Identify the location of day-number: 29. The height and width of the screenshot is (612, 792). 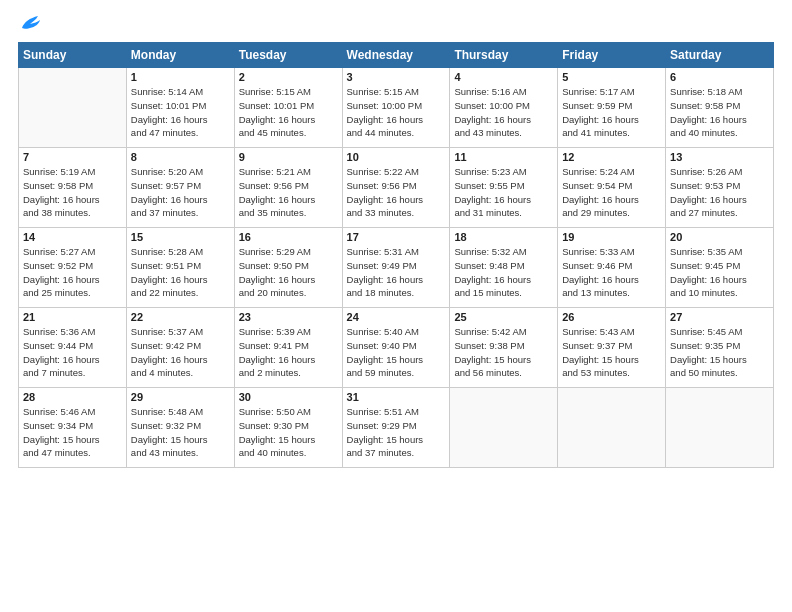
(180, 397).